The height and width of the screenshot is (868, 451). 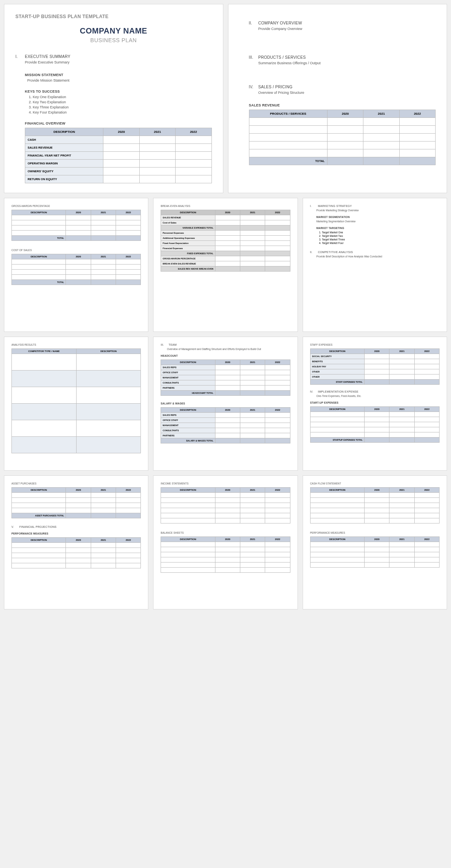 I want to click on subsection-heading: BALANCE SHEETS, so click(x=225, y=533).